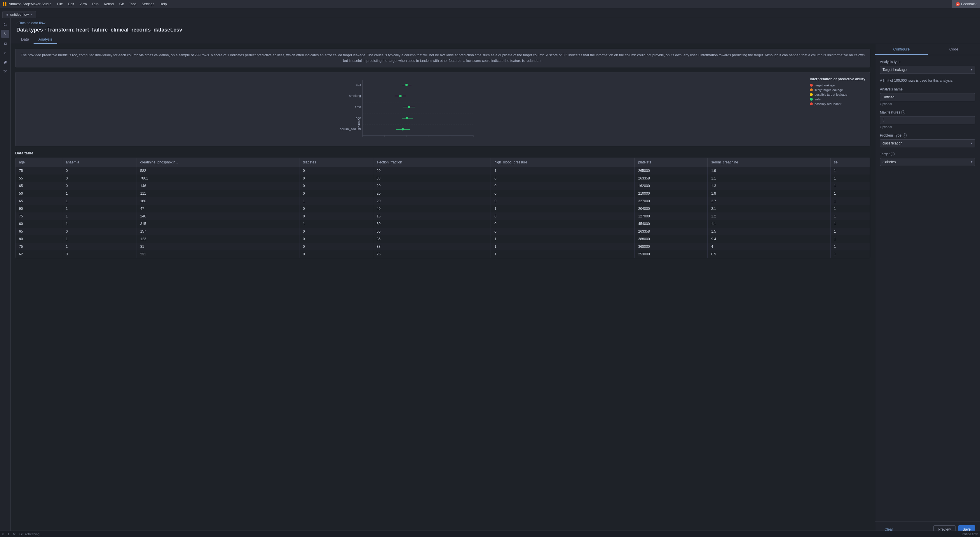 Image resolution: width=980 pixels, height=537 pixels. Describe the element at coordinates (671, 186) in the screenshot. I see `table-cell: 162000` at that location.